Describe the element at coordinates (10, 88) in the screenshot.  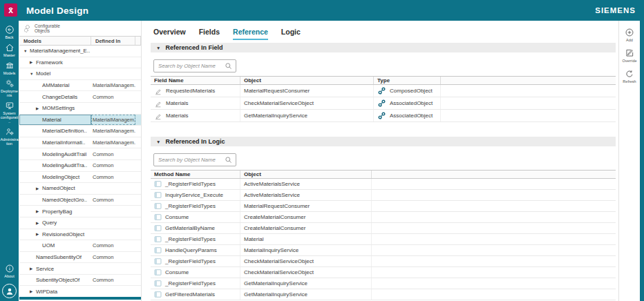
I see `nav-item-deployments: Deployments` at that location.